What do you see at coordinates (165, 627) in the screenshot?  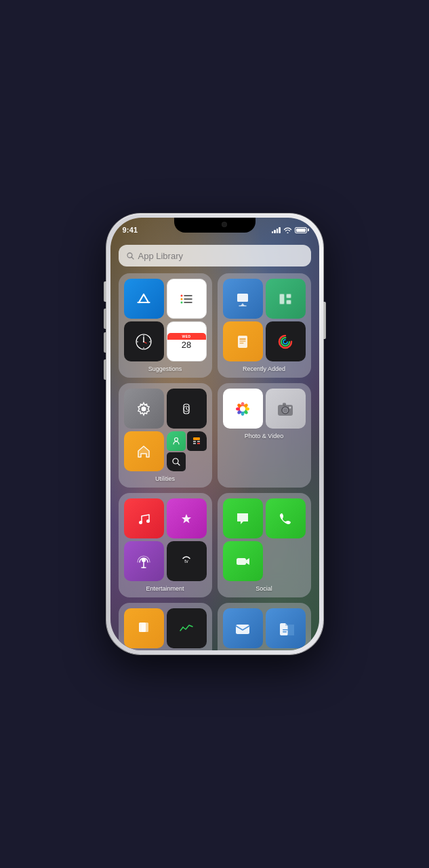 I see `folder-reading` at bounding box center [165, 627].